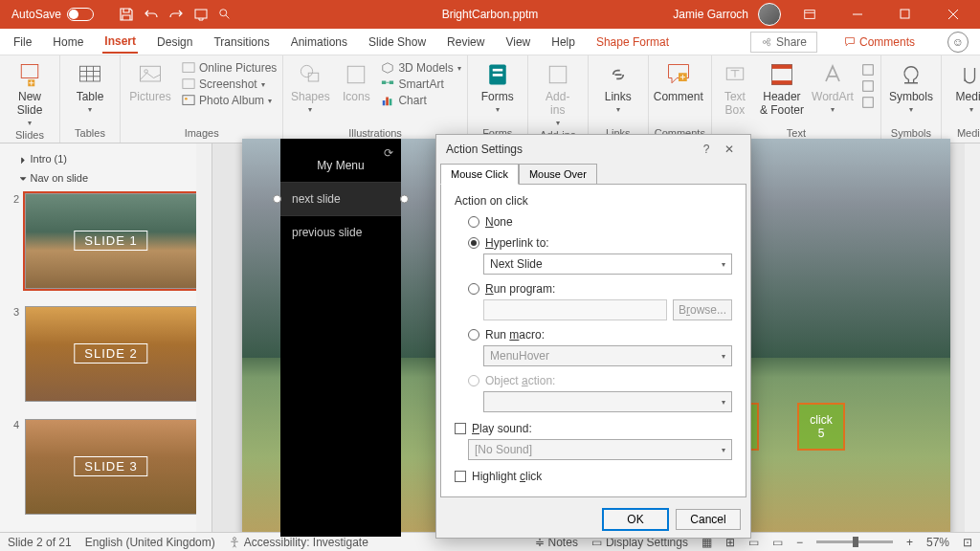  Describe the element at coordinates (111, 467) in the screenshot. I see `thumbnail-slide-4: SLIDE 3` at that location.